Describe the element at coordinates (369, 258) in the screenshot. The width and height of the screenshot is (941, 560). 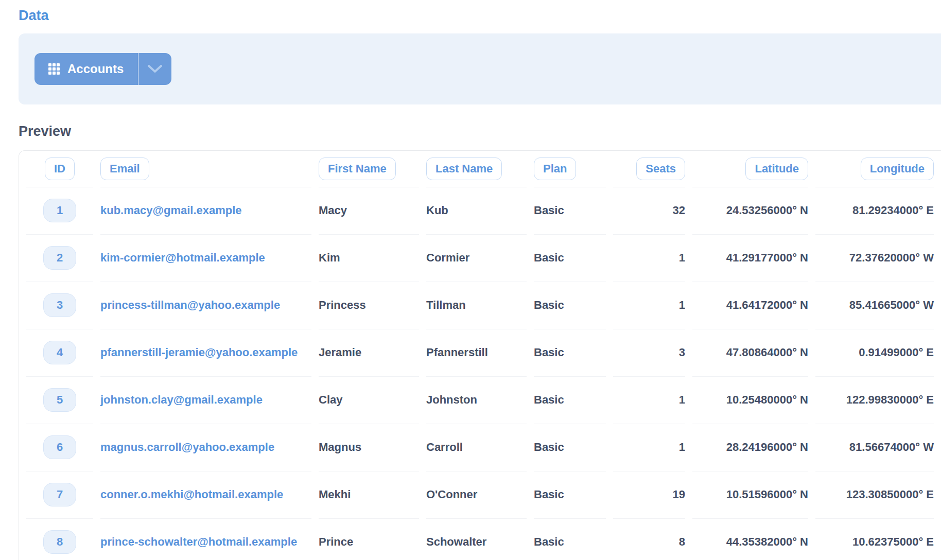
I see `cell-first_name: Kim` at that location.